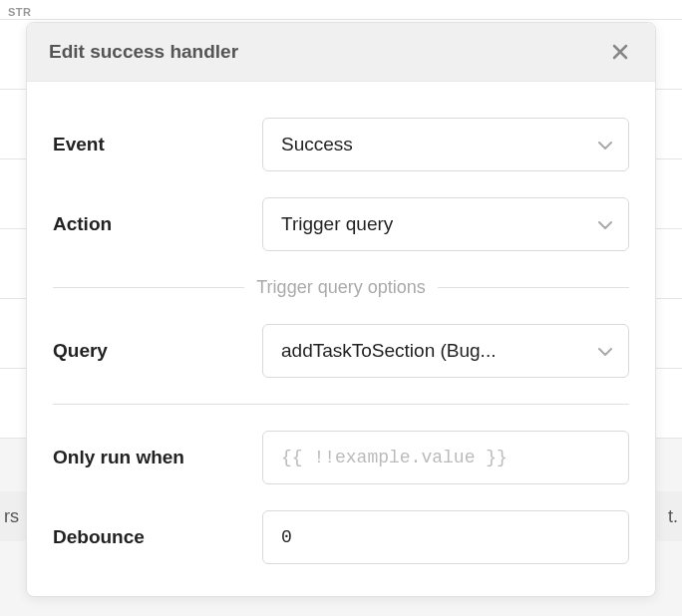 This screenshot has width=682, height=616. I want to click on debounce-input, so click(446, 537).